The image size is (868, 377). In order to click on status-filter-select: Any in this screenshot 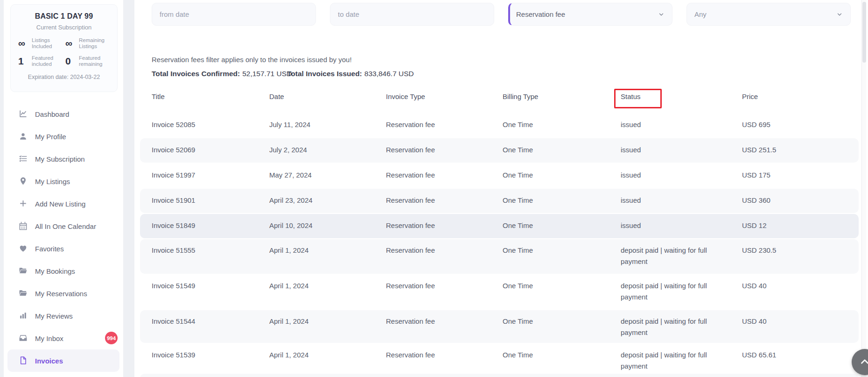, I will do `click(769, 14)`.